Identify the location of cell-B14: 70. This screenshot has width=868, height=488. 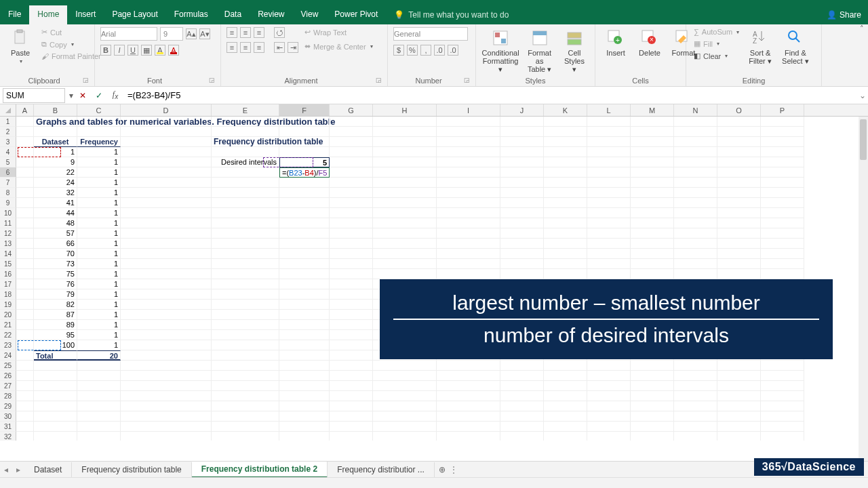
(56, 253).